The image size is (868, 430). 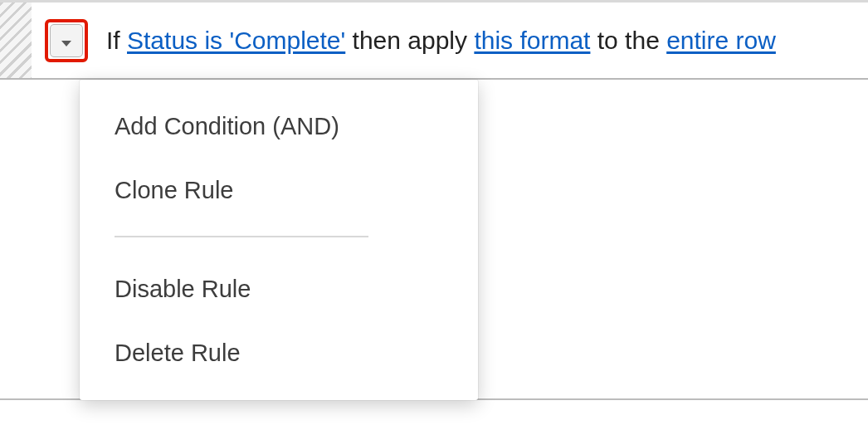 I want to click on rule-menu-dropdown-button, so click(x=66, y=41).